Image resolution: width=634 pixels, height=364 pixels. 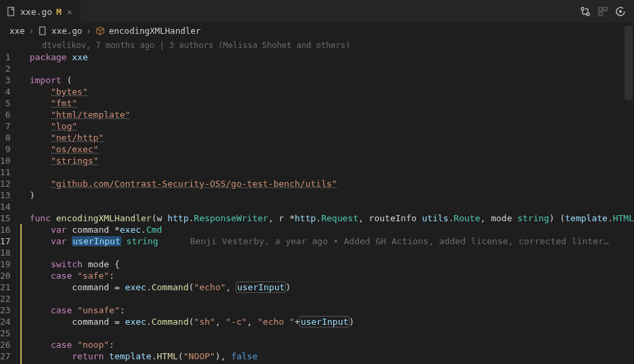 I want to click on go-file-icon, so click(x=12, y=12).